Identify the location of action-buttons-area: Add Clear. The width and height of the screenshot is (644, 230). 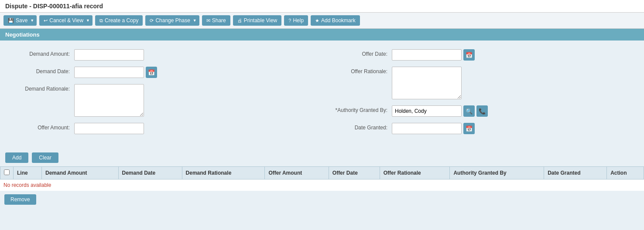
(322, 158).